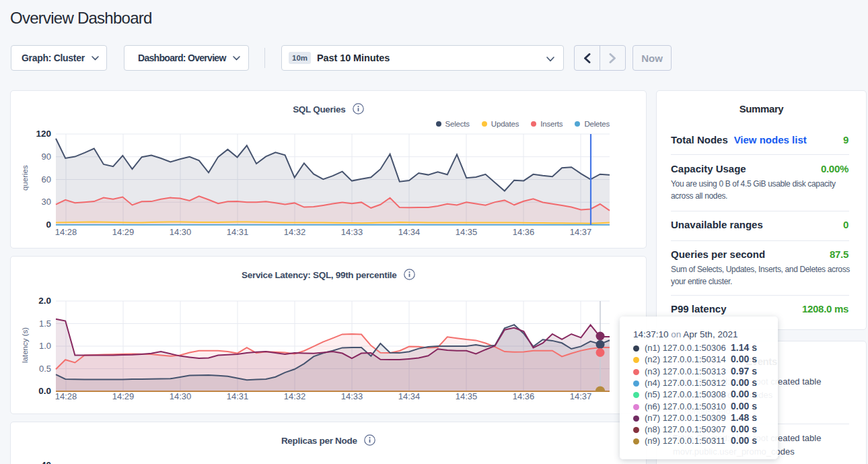 The height and width of the screenshot is (464, 868). What do you see at coordinates (46, 156) in the screenshot?
I see `svg-text: 90` at bounding box center [46, 156].